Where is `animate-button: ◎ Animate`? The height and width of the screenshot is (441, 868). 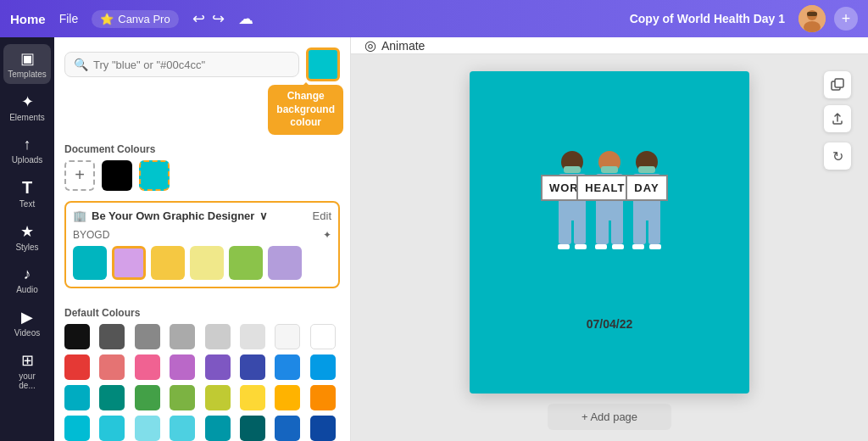 animate-button: ◎ Animate is located at coordinates (395, 46).